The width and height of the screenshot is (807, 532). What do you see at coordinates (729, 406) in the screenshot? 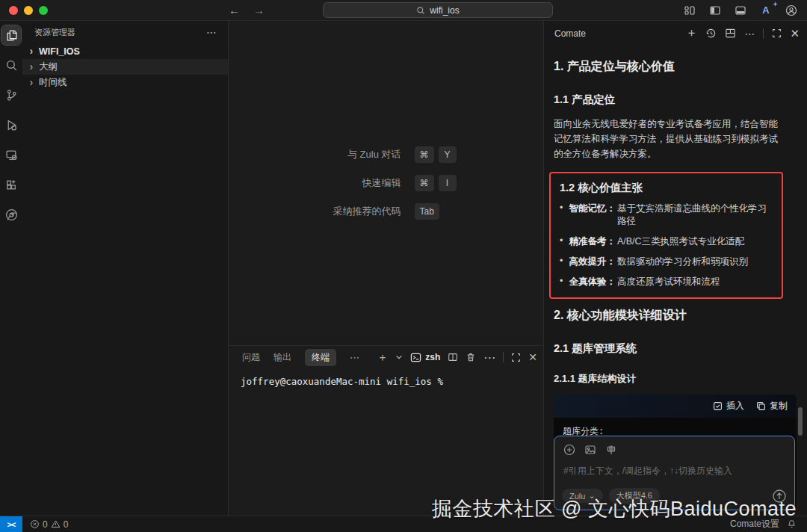
I see `insert-code-button: 插入` at bounding box center [729, 406].